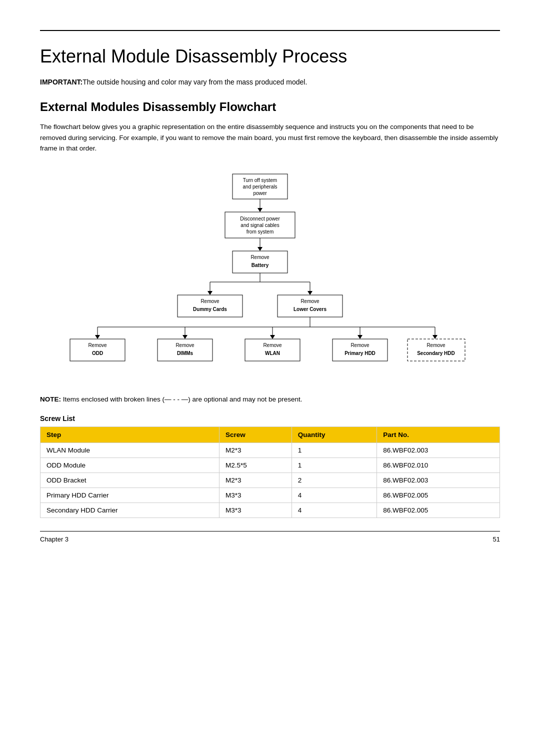  Describe the element at coordinates (195, 82) in the screenshot. I see `important-text: The outside housing and color may vary f…` at that location.